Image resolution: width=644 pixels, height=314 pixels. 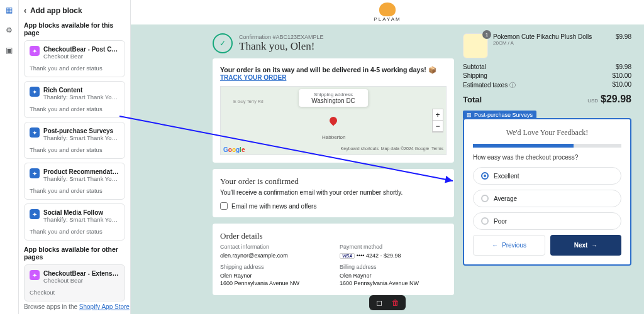 I want to click on block-title: CheckoutBear - Post Checkout, so click(x=82, y=49).